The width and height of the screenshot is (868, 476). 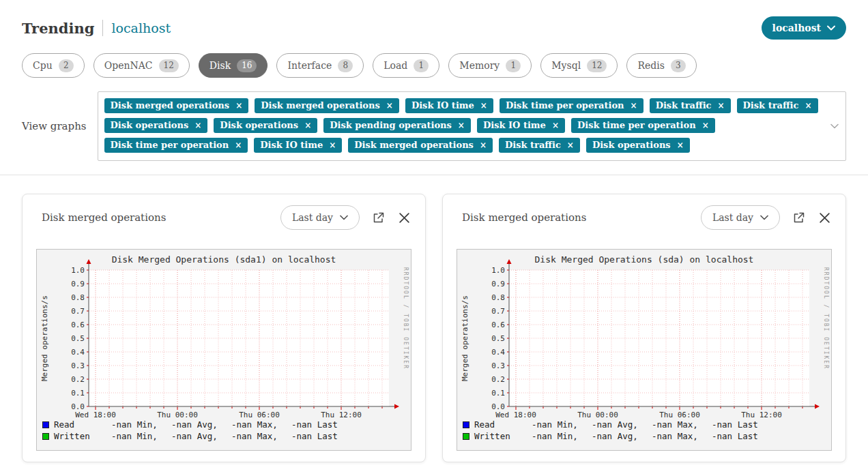 I want to click on legend-swatch, so click(x=466, y=436).